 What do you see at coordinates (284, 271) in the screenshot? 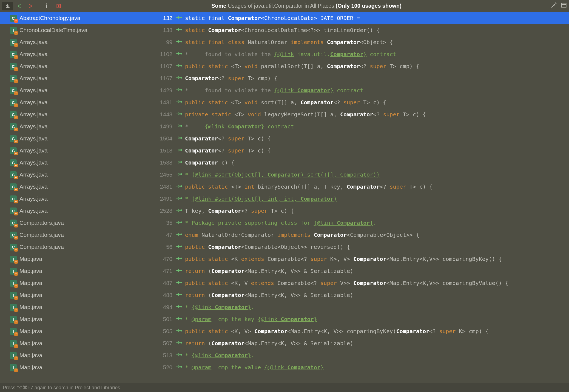
I see `usage-row: I^Map.java471return (Comparator<Map.Entr…` at bounding box center [284, 271].